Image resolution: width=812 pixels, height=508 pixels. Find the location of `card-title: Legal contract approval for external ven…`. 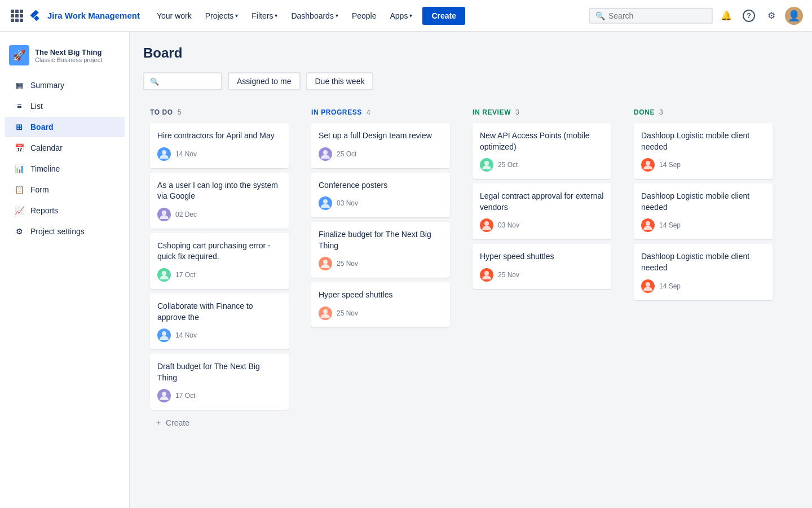

card-title: Legal contract approval for external ven… is located at coordinates (542, 202).